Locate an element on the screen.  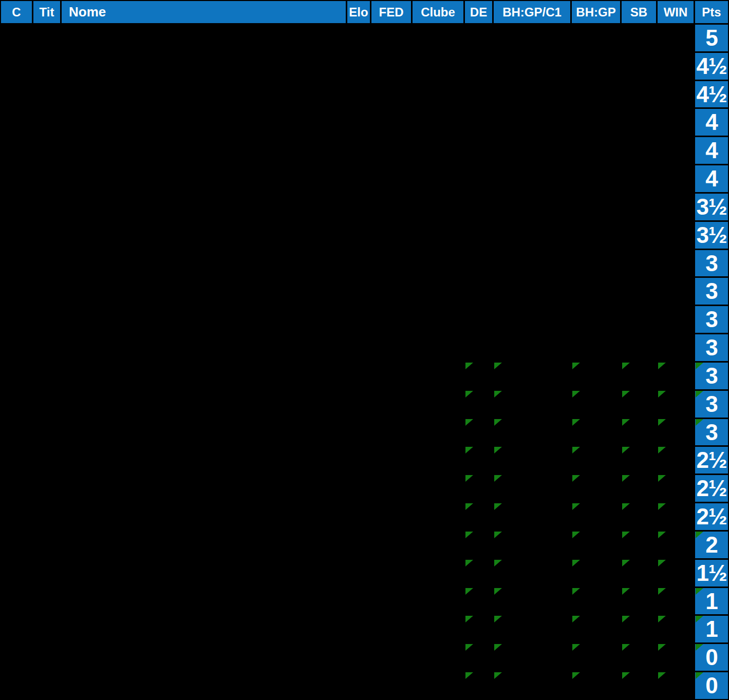
pts-cell: 2 is located at coordinates (712, 545).